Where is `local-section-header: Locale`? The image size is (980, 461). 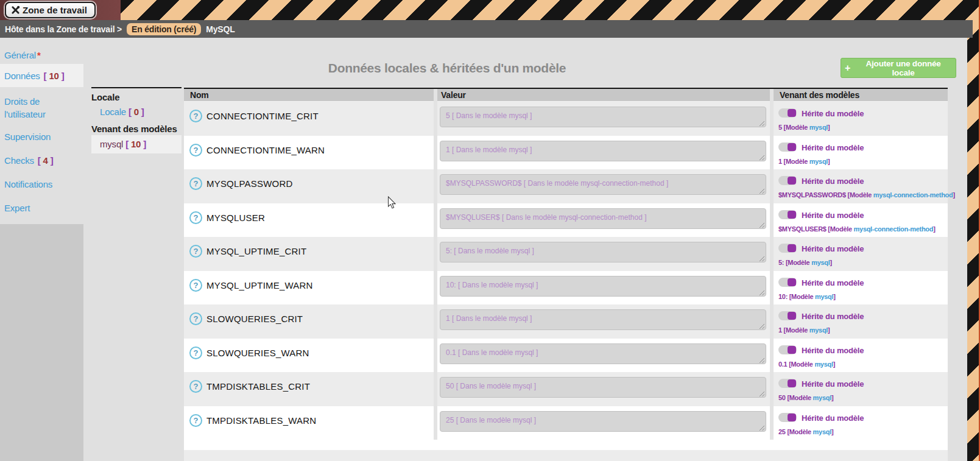 local-section-header: Locale is located at coordinates (105, 97).